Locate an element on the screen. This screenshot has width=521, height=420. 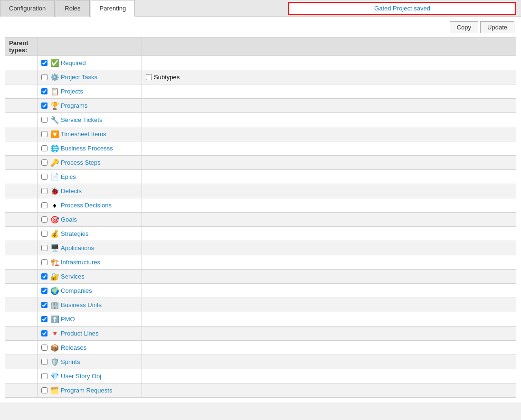
row-name-cell: 💎User Story Obj is located at coordinates (90, 376).